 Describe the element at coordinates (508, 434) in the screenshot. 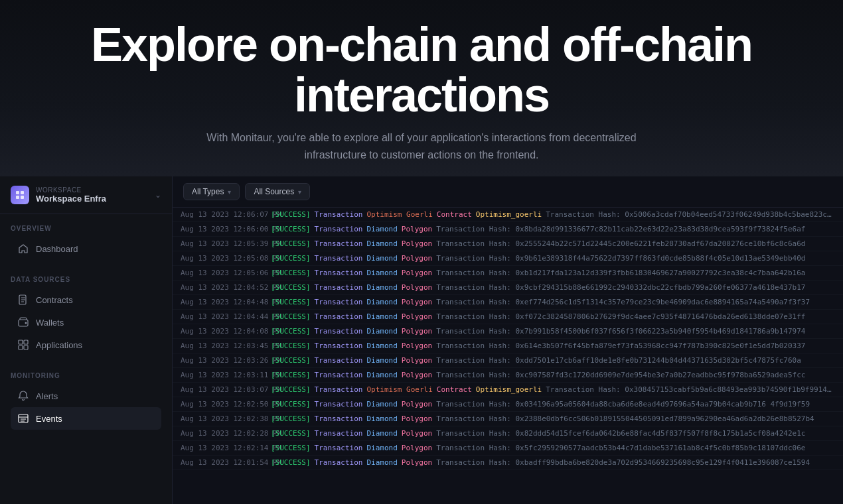

I see `event-row: Aug 13 2023 12:02:28 PM [SUCCESS] Transa…` at that location.